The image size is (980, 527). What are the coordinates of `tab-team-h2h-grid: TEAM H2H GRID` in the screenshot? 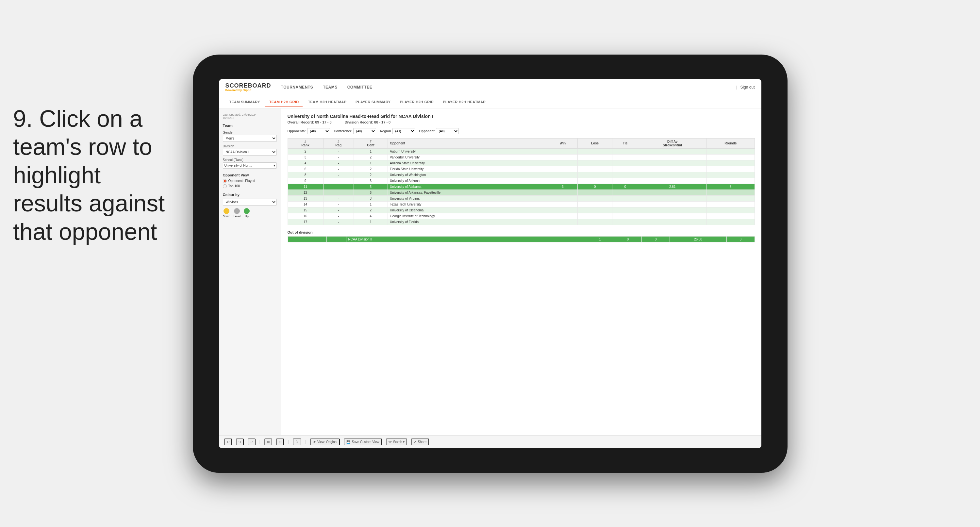 It's located at (284, 102).